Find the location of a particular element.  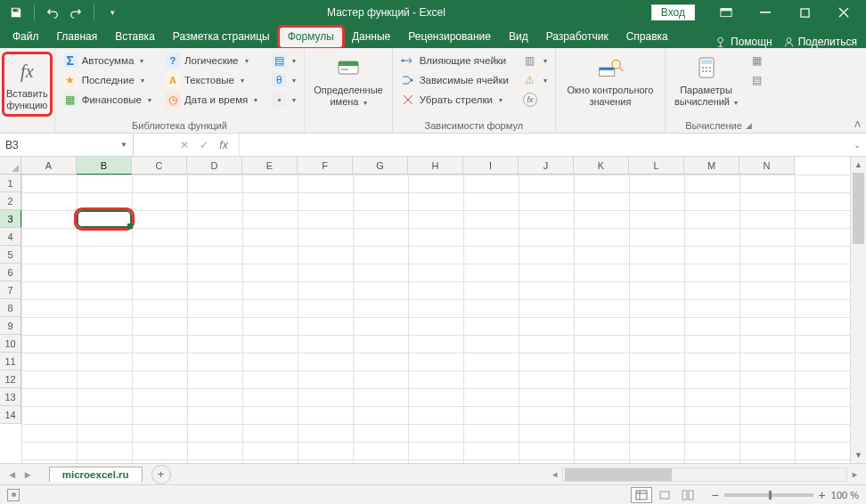

minimize-button is located at coordinates (765, 12).